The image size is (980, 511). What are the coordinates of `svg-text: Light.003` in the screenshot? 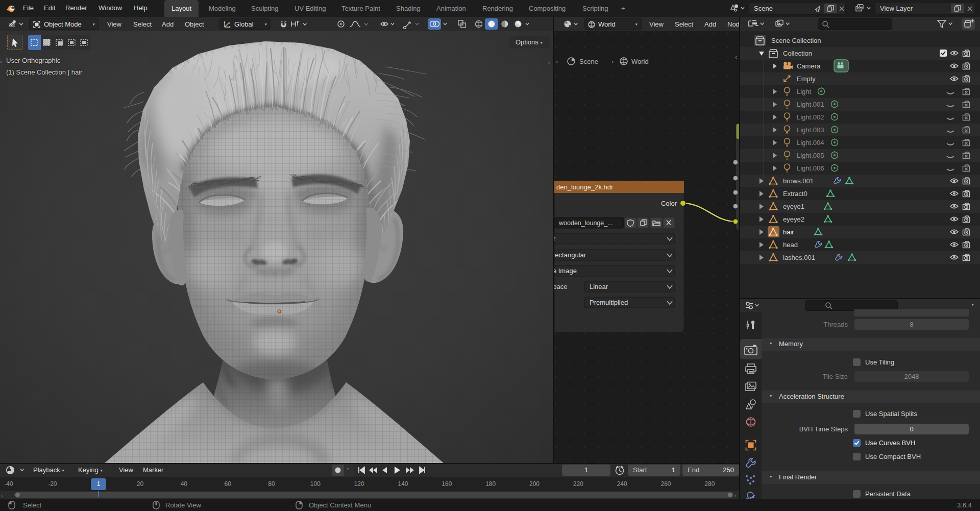 It's located at (811, 130).